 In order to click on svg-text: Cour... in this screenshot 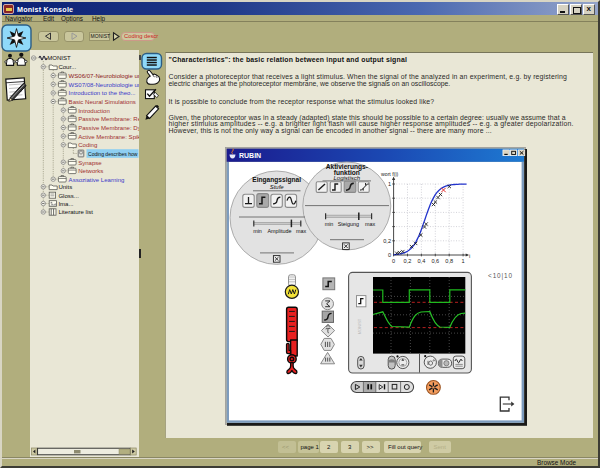, I will do `click(67, 67)`.